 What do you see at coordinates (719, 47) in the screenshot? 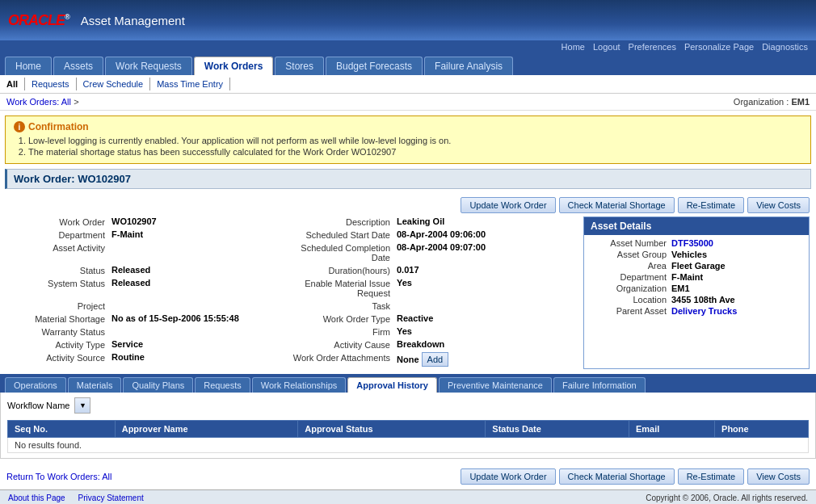
I see `nav-personalize: Personalize Page` at bounding box center [719, 47].